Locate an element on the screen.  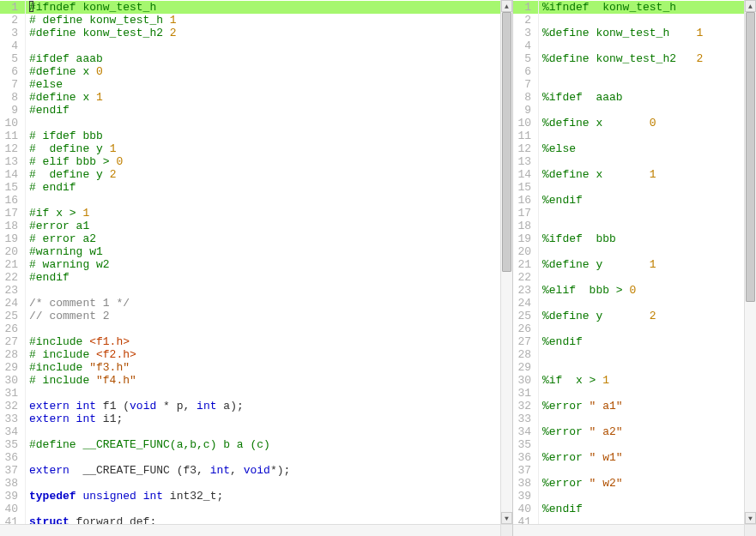
gutter-line-number: 35 is located at coordinates (10, 444).